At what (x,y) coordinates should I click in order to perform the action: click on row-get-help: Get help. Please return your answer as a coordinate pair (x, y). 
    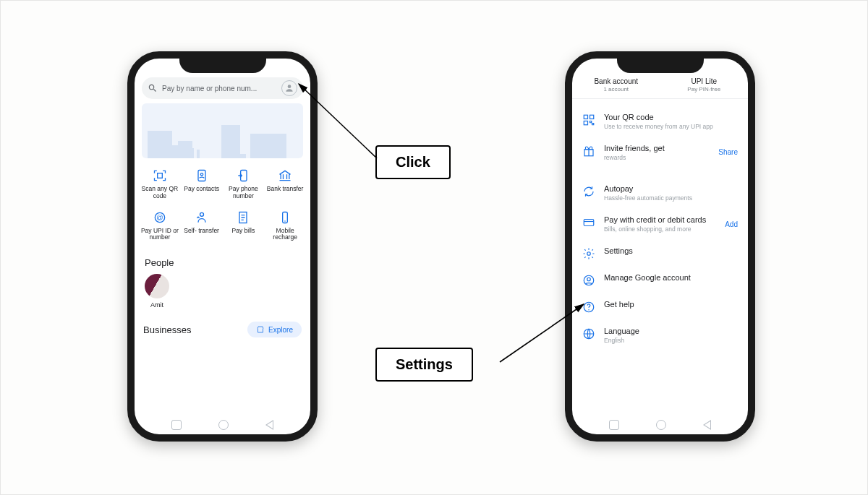
    Looking at the image, I should click on (660, 306).